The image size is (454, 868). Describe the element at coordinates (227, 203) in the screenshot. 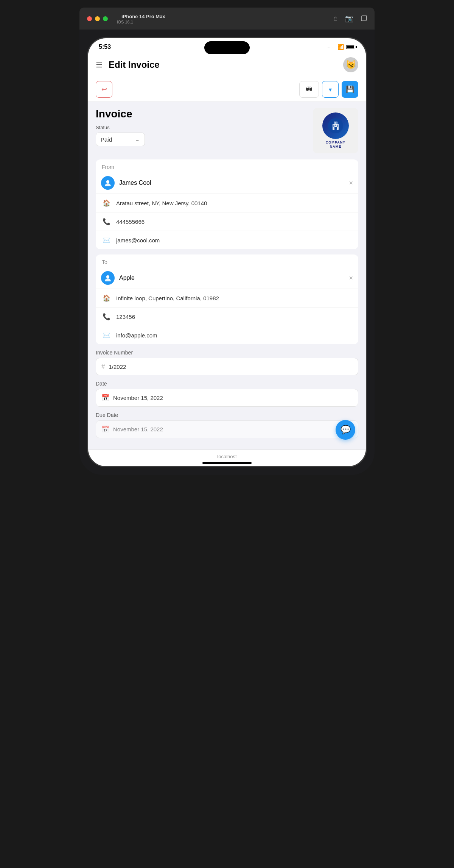

I see `from-address-row: 🏠 Aratau street, NY, New Jersy, 00140` at that location.